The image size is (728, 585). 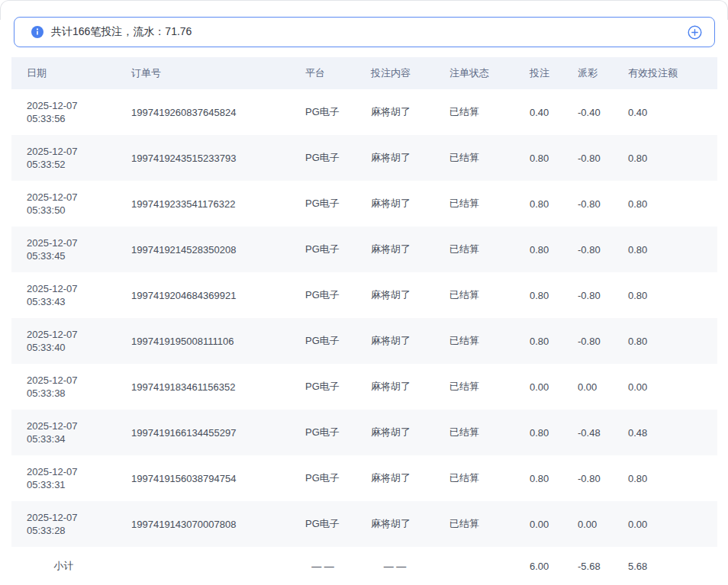 I want to click on cell-date: 2025-12-0705:33:52, so click(x=64, y=158).